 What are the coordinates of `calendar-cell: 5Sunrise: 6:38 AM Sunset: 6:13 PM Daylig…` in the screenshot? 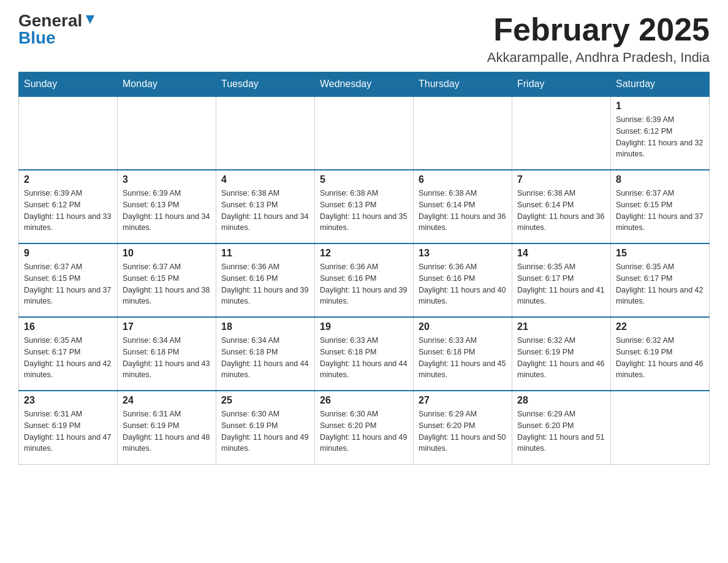 It's located at (364, 207).